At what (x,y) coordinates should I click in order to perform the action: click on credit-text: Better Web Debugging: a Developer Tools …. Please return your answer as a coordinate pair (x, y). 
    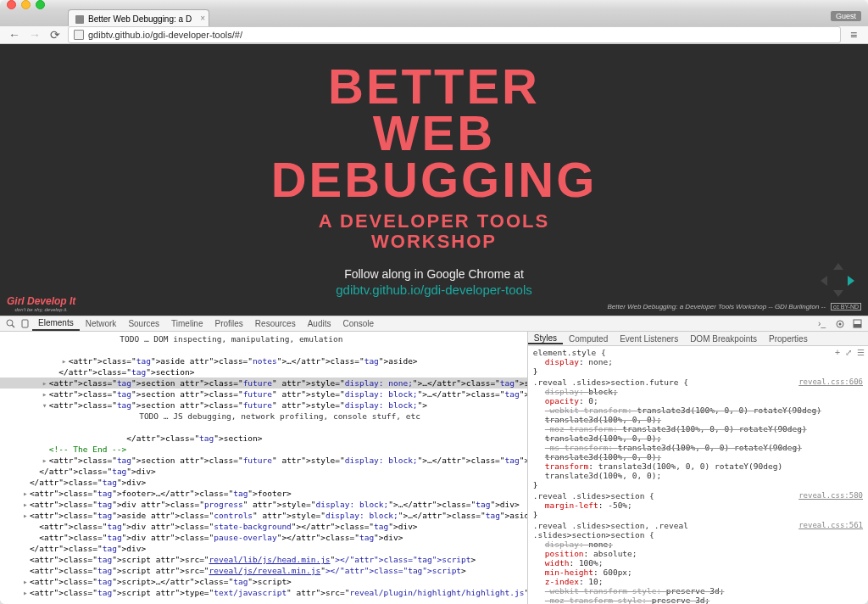
    Looking at the image, I should click on (715, 307).